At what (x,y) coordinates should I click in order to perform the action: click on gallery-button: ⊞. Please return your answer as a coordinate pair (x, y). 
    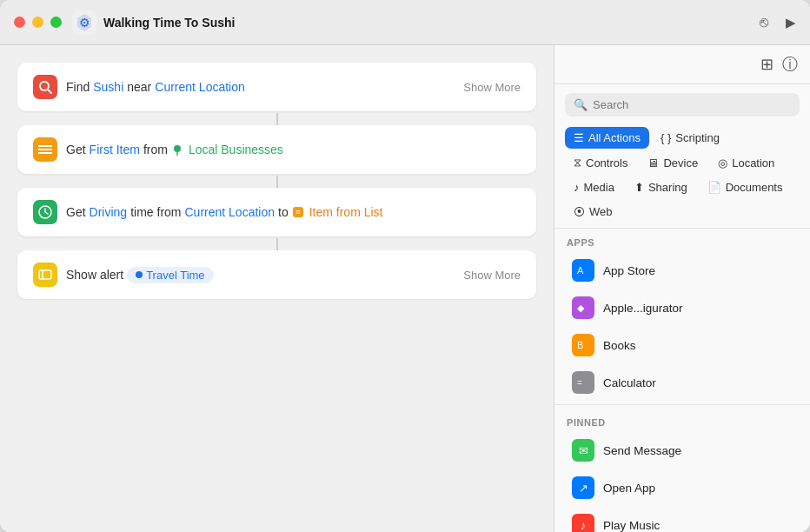
    Looking at the image, I should click on (767, 64).